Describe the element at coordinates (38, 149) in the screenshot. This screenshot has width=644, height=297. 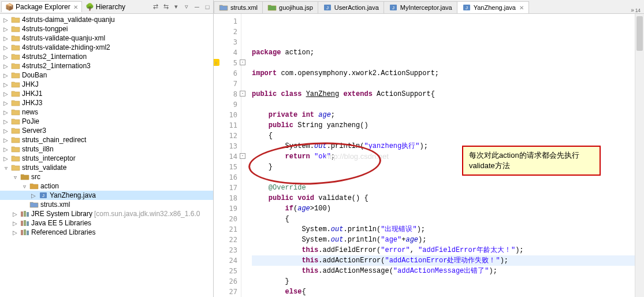
I see `tree-label: struts_il8n` at that location.